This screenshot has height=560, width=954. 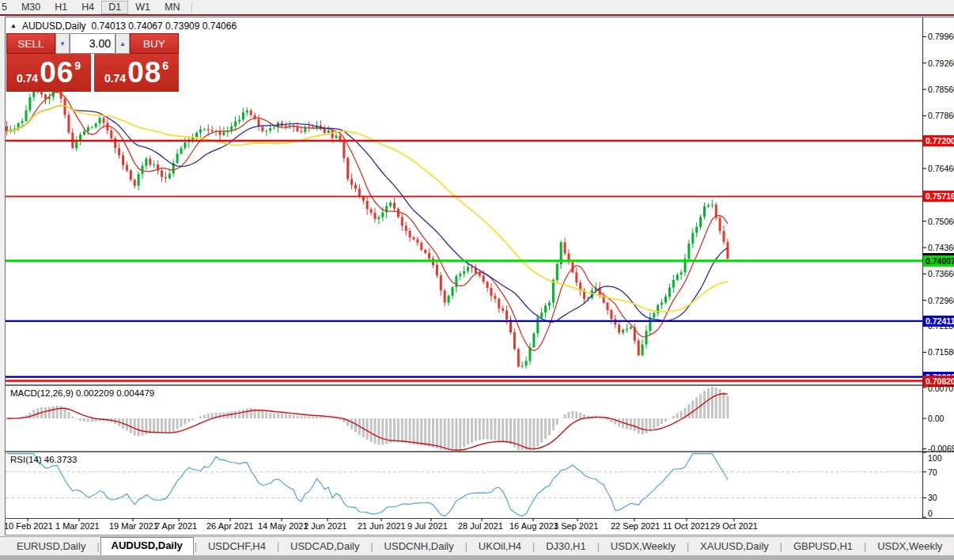 I want to click on chart-frame-left, so click(x=5, y=275).